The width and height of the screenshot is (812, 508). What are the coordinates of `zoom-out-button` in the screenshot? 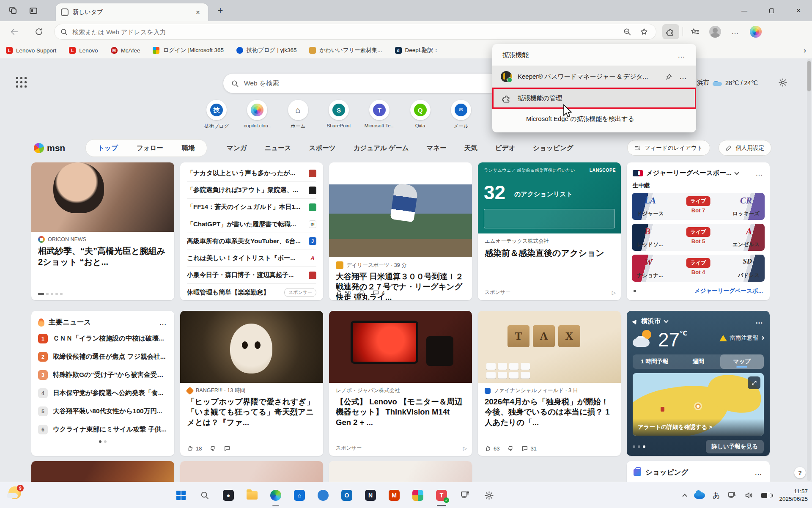 It's located at (627, 32).